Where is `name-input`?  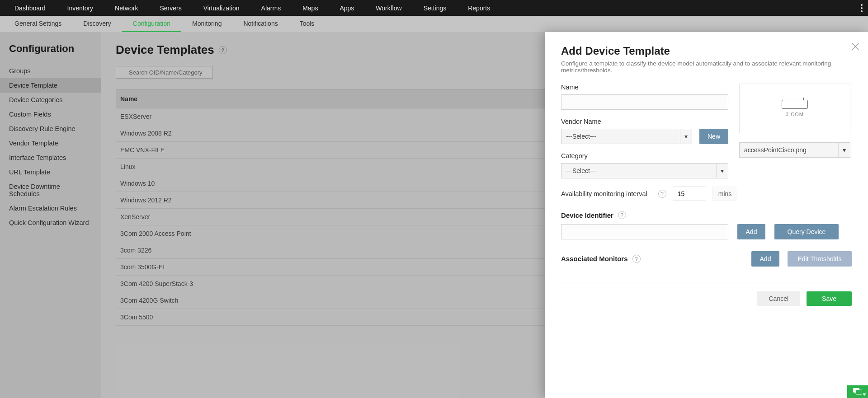
name-input is located at coordinates (645, 102).